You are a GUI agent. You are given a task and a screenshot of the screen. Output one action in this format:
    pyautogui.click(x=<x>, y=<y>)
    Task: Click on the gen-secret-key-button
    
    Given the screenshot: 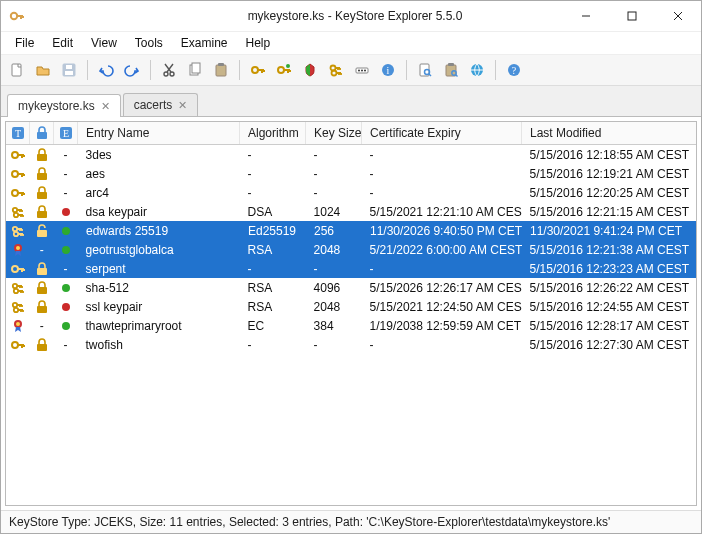 What is the action you would take?
    pyautogui.click(x=284, y=70)
    